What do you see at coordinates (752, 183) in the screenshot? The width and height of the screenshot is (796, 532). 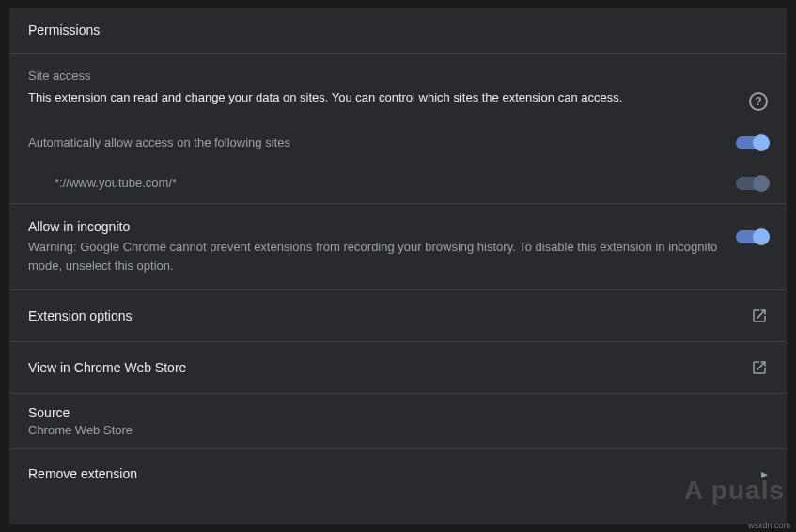 I see `site-pattern-toggle` at bounding box center [752, 183].